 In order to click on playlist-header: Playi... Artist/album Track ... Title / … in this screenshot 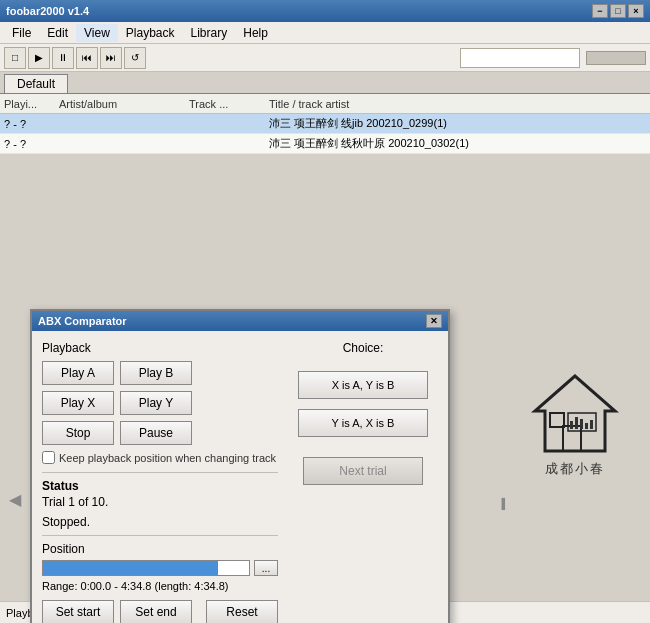, I will do `click(325, 104)`.